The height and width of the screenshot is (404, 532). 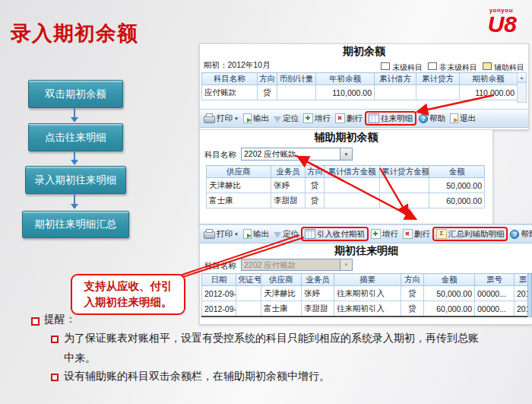 I want to click on vertical-scrollbar, so click(x=530, y=295).